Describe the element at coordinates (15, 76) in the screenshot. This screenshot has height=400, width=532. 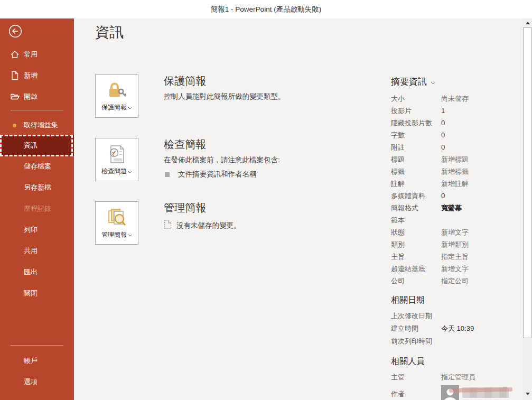
I see `new-document-icon` at that location.